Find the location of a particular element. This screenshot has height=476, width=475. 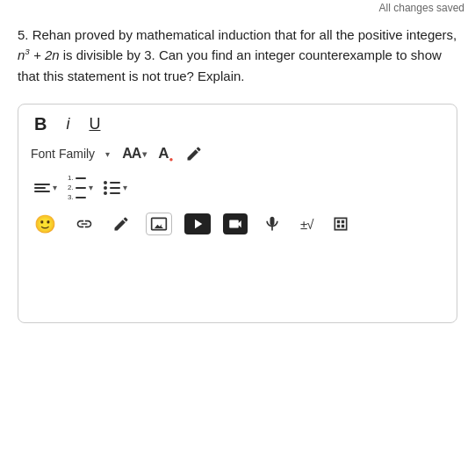

math-icon: ±√ is located at coordinates (306, 225).